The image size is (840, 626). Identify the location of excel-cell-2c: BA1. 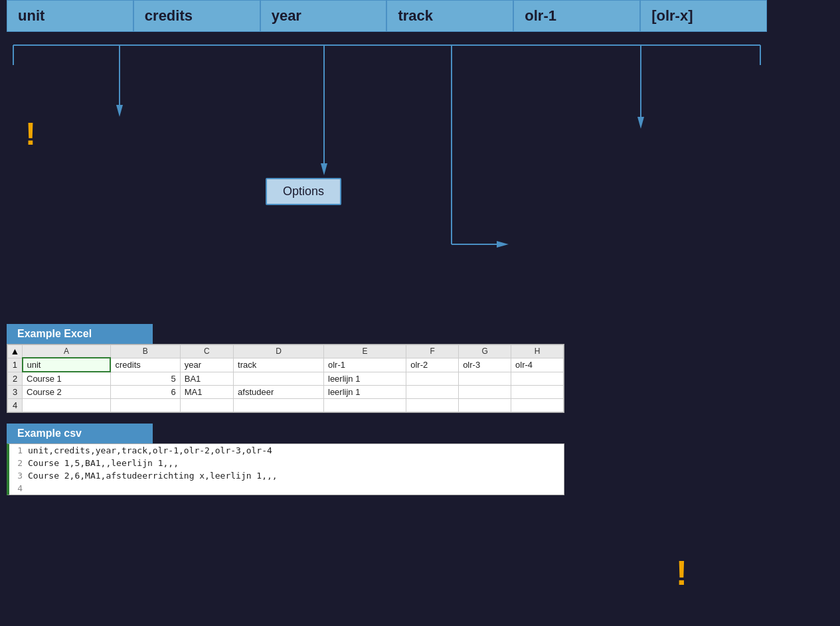
(207, 378).